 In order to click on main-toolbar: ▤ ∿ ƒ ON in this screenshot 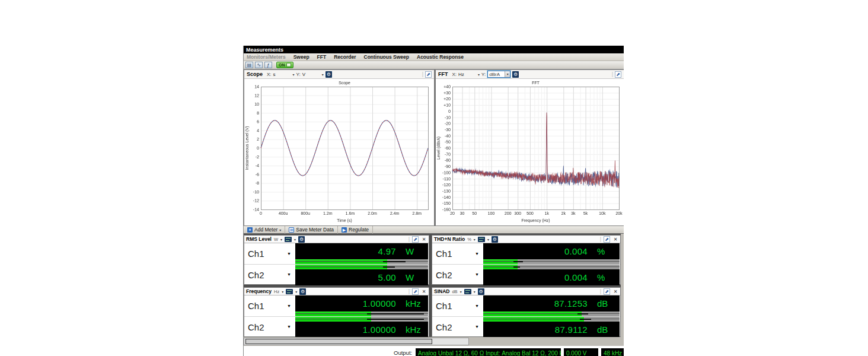, I will do `click(434, 65)`.